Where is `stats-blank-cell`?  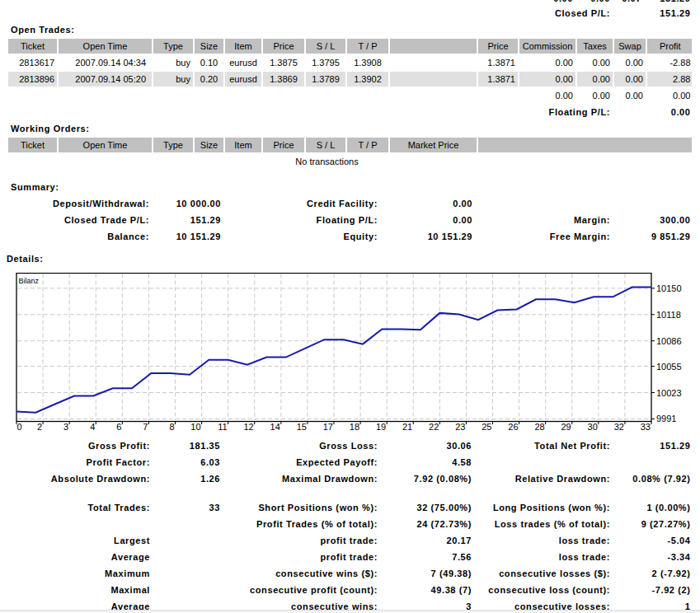 stats-blank-cell is located at coordinates (350, 493).